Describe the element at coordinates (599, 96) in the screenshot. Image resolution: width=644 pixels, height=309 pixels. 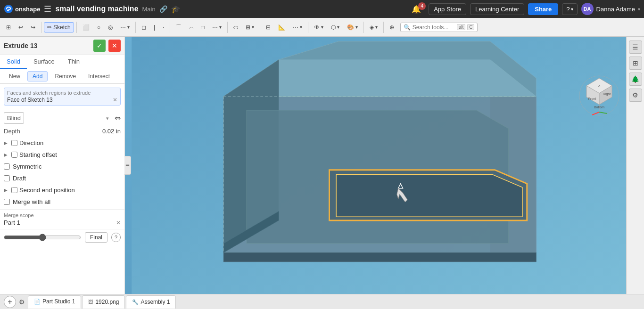
I see `view-cube: Z Front Right Bottom` at that location.